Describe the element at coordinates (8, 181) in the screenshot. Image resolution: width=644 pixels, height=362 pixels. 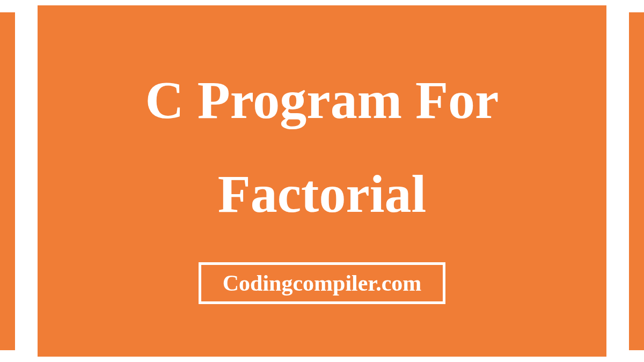
I see `left-accent-bar` at that location.